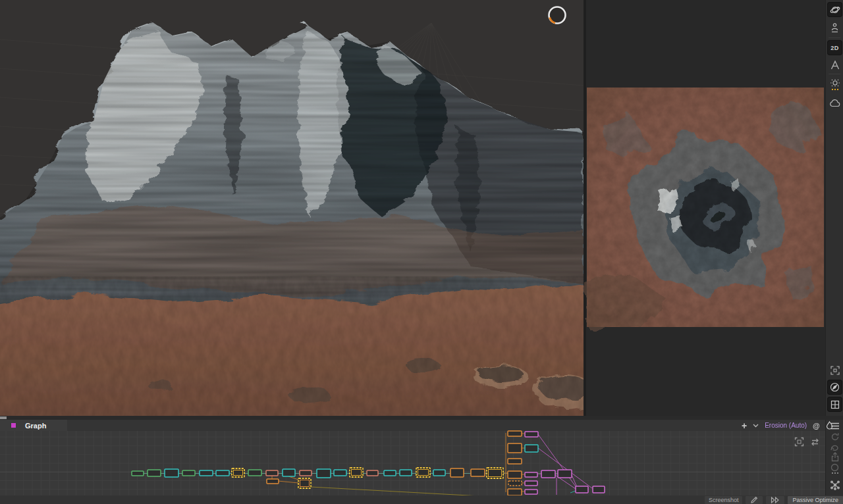  What do you see at coordinates (835, 48) in the screenshot?
I see `mode-2d-label: 2D` at bounding box center [835, 48].